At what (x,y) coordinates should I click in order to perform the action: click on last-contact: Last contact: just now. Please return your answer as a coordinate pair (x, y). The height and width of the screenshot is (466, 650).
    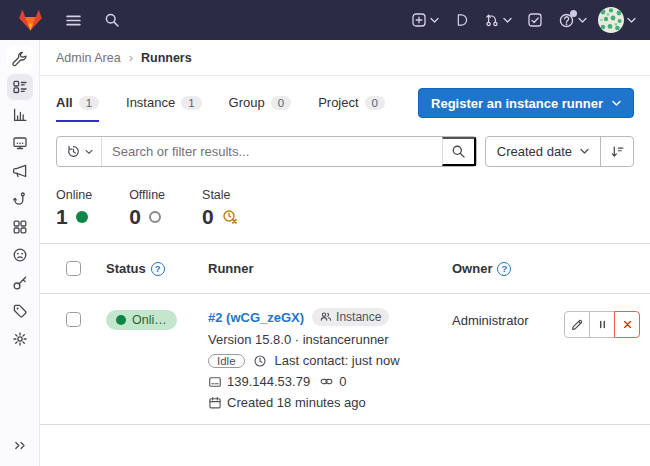
    Looking at the image, I should click on (338, 360).